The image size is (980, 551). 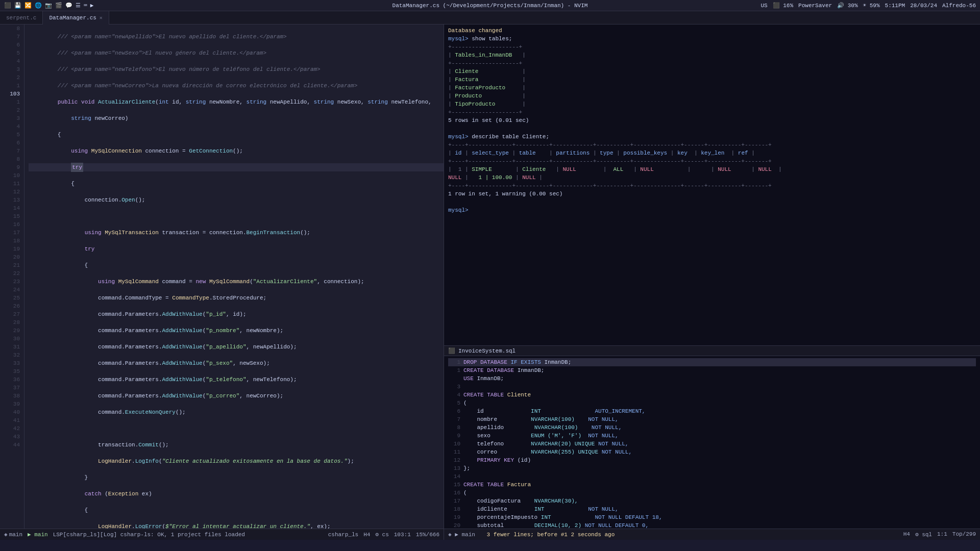 What do you see at coordinates (236, 151) in the screenshot?
I see `code-line: using MySqlConnection connection = GetCo…` at bounding box center [236, 151].